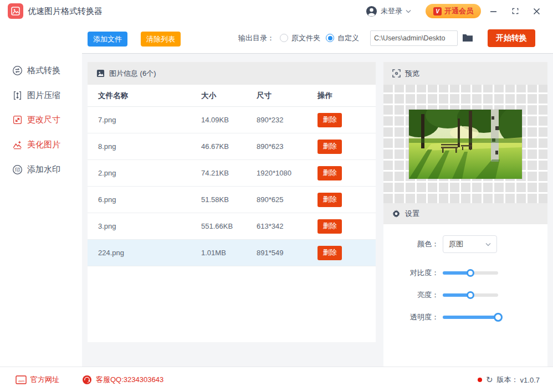 The width and height of the screenshot is (553, 392). I want to click on file-size: 1.01MB, so click(229, 252).